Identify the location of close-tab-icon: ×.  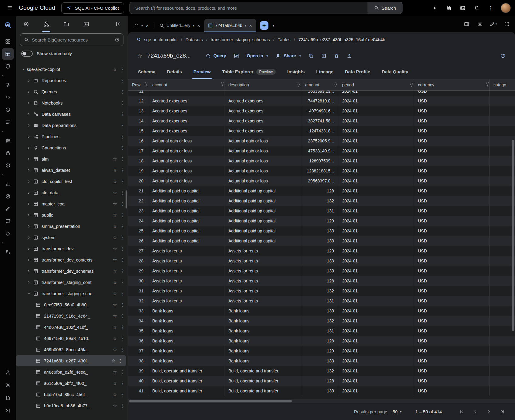
(147, 25).